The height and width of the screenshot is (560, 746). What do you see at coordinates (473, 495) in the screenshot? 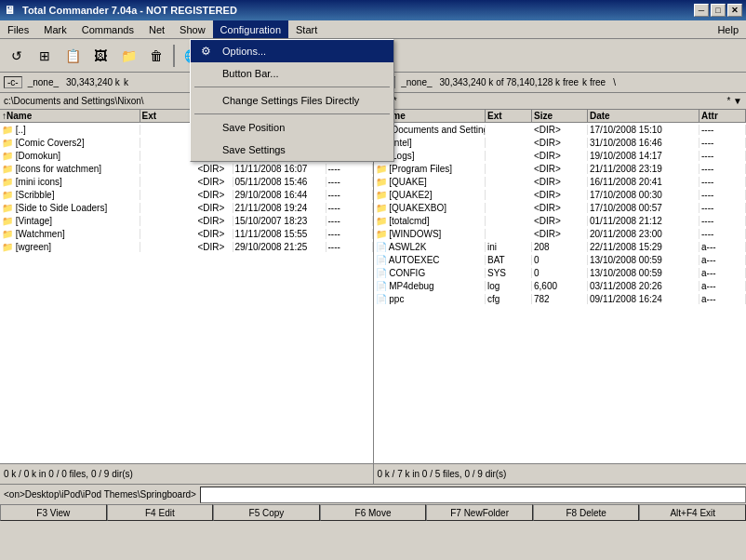
I see `command-input` at bounding box center [473, 495].